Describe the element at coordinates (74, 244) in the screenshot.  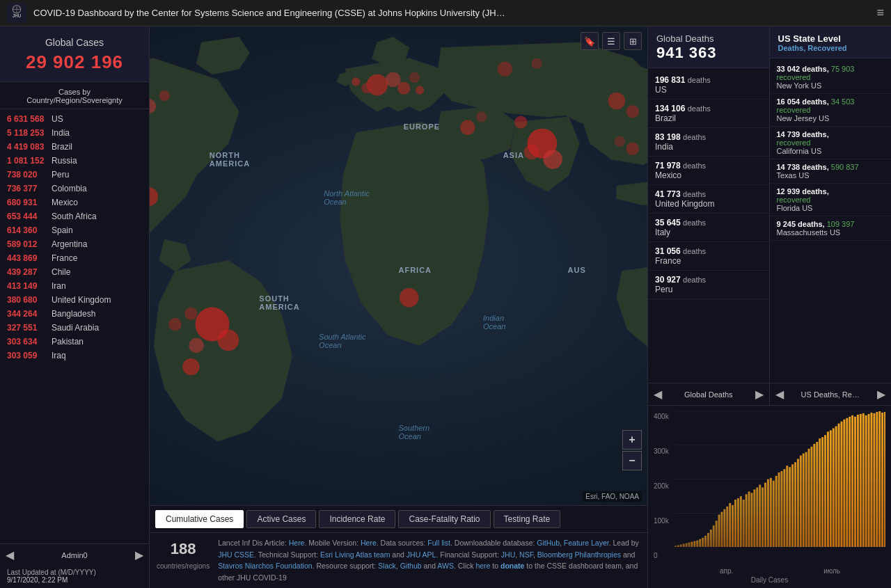
I see `case-list-item: 589 012Argentina` at that location.